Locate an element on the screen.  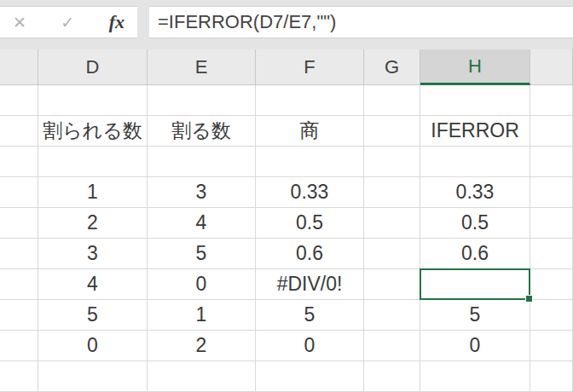
formula-bar-divider is located at coordinates (143, 22).